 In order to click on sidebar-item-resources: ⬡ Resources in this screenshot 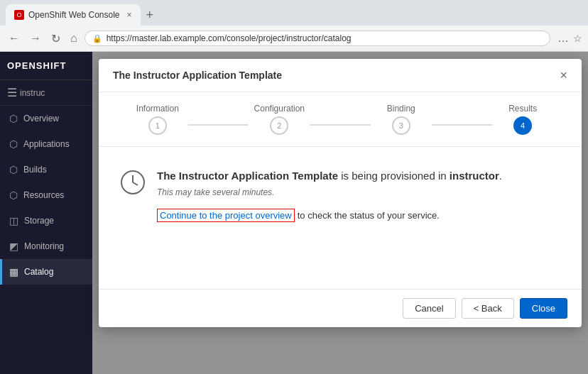, I will do `click(46, 195)`.